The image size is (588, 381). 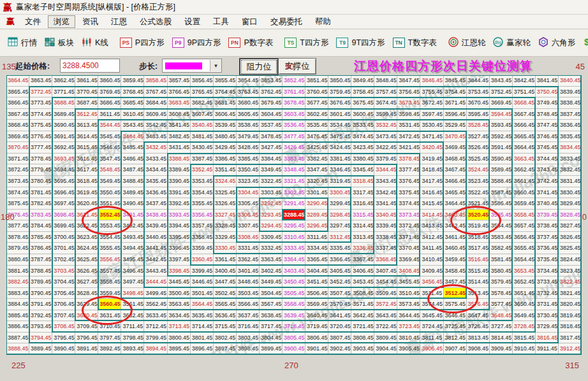 I want to click on price-cell: 3736.45, so click(x=547, y=248).